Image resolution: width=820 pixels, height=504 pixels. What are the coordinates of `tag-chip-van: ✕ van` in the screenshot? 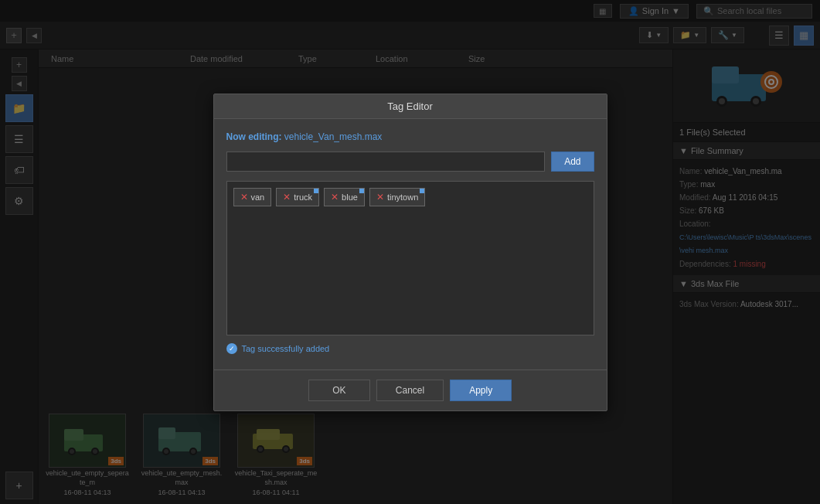 It's located at (253, 197).